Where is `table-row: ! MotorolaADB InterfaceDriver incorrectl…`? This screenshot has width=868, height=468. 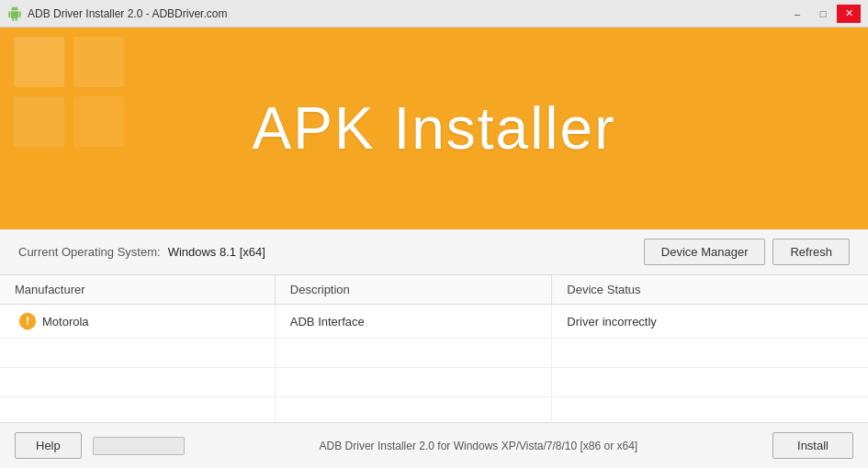
table-row: ! MotorolaADB InterfaceDriver incorrectl… is located at coordinates (434, 321).